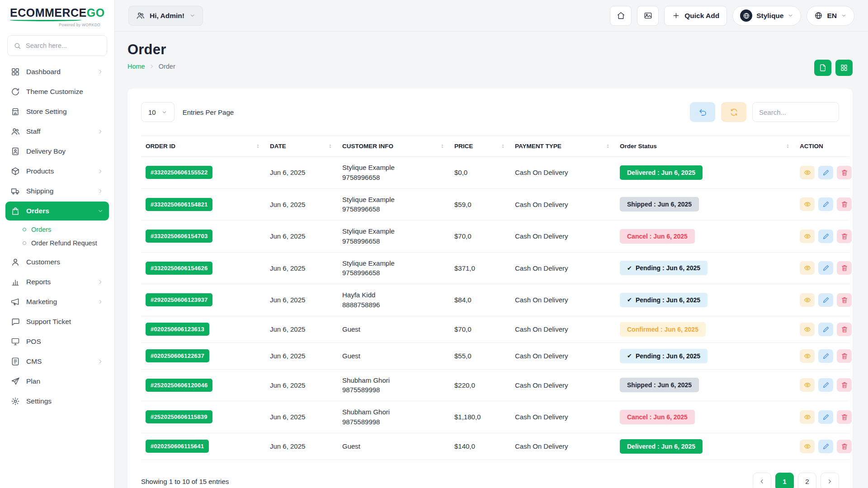  Describe the element at coordinates (55, 25) in the screenshot. I see `logo-tagline: Powered by WORKDO` at that location.